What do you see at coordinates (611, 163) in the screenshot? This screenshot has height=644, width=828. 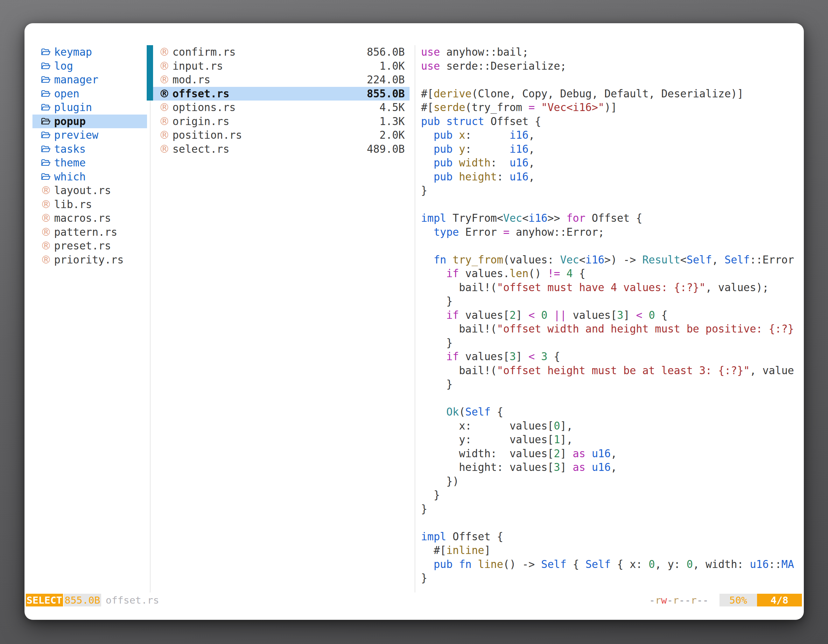 I see `code-line: pub width: u16,` at bounding box center [611, 163].